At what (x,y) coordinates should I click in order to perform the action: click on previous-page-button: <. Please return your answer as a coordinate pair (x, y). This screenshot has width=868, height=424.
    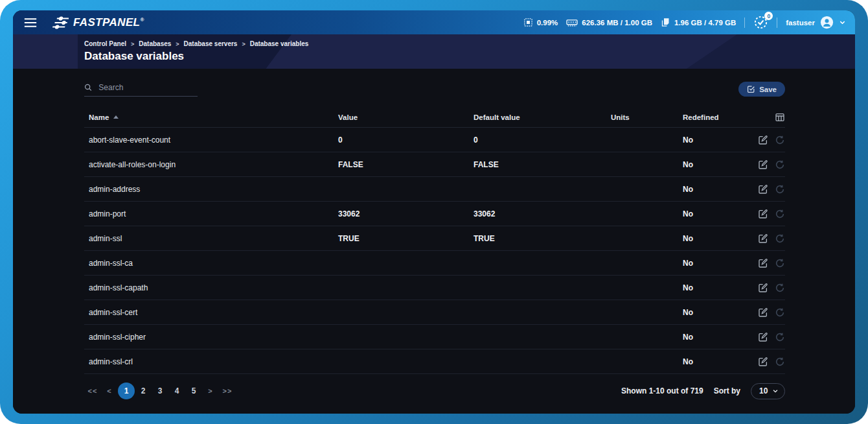
    Looking at the image, I should click on (109, 391).